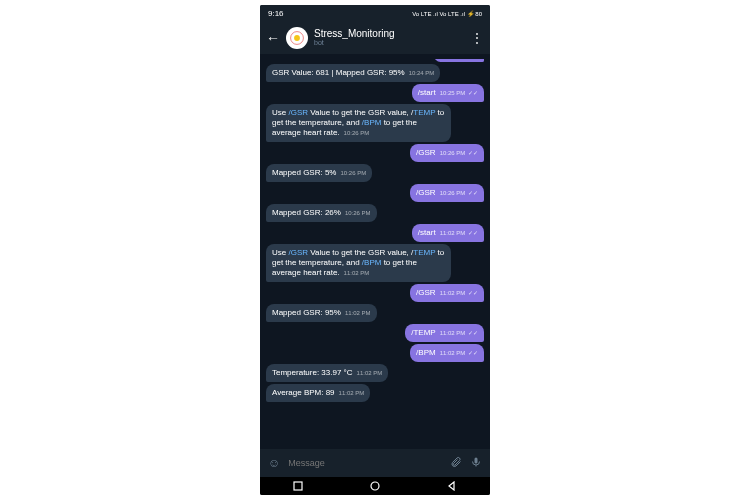 The width and height of the screenshot is (750, 500). What do you see at coordinates (390, 34) in the screenshot?
I see `chat-title: Stress_Monitoring` at bounding box center [390, 34].